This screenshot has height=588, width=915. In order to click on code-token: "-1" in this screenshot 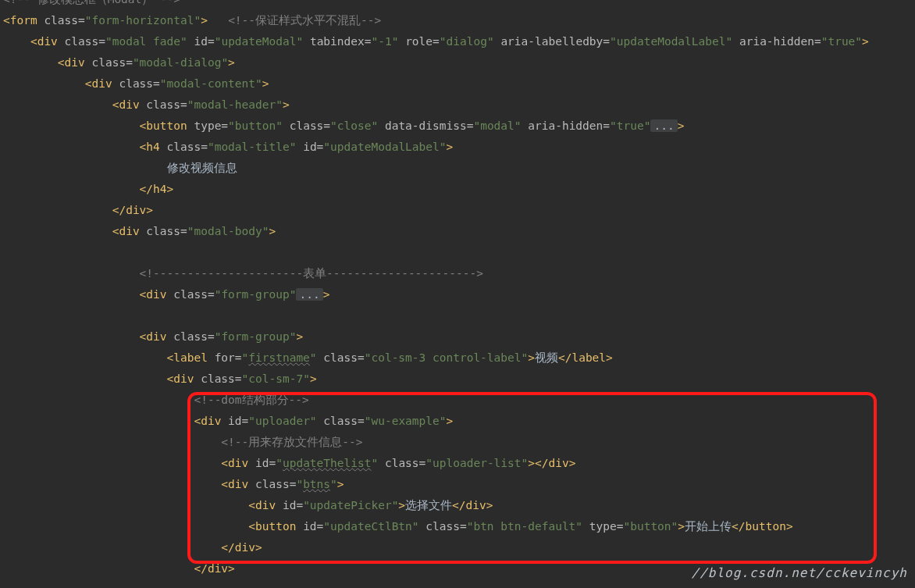, I will do `click(384, 41)`.